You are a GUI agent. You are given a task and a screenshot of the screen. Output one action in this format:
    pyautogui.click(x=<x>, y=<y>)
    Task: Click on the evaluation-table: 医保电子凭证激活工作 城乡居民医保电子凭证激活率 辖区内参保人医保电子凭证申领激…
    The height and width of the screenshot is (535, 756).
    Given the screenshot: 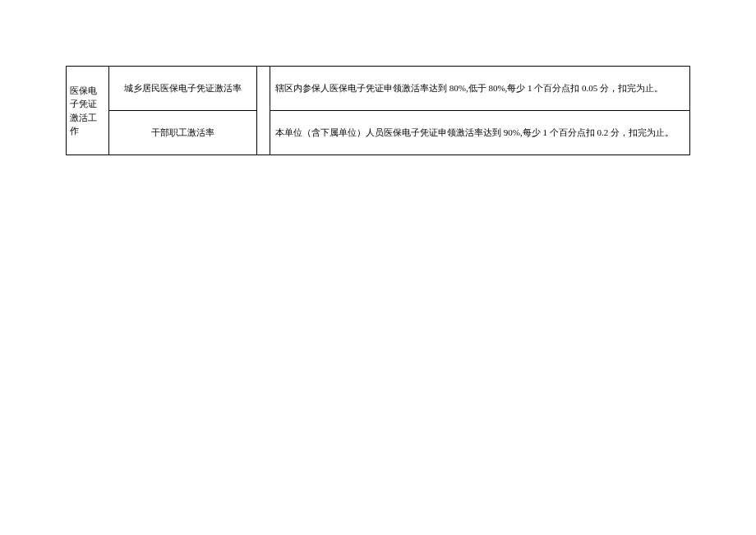 What is the action you would take?
    pyautogui.click(x=378, y=110)
    